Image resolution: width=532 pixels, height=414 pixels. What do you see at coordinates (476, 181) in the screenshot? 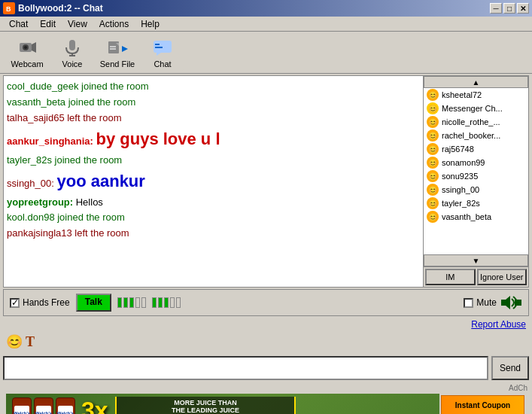
I see `user-list-panel: ▲ 😊 ksheetal72 😊 Messenger Ch... 😊 nicol…` at bounding box center [476, 181].